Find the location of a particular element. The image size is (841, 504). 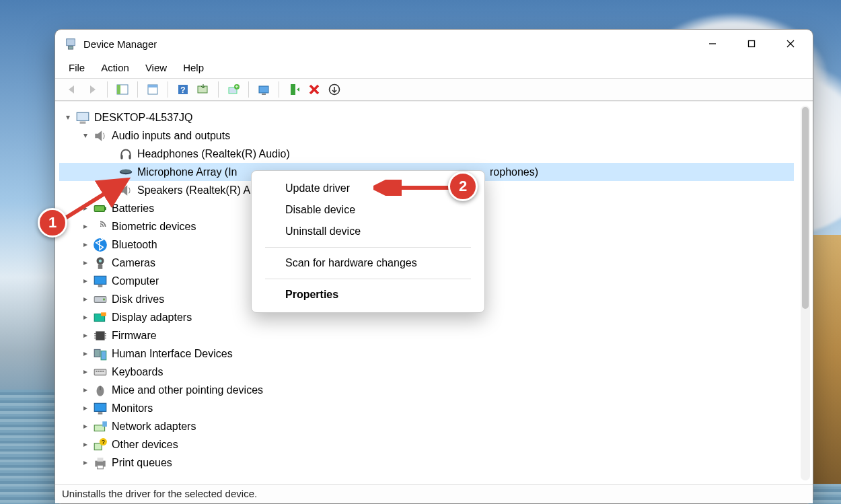

tree-item-label-prefix: Microphone Array (In is located at coordinates (187, 172).